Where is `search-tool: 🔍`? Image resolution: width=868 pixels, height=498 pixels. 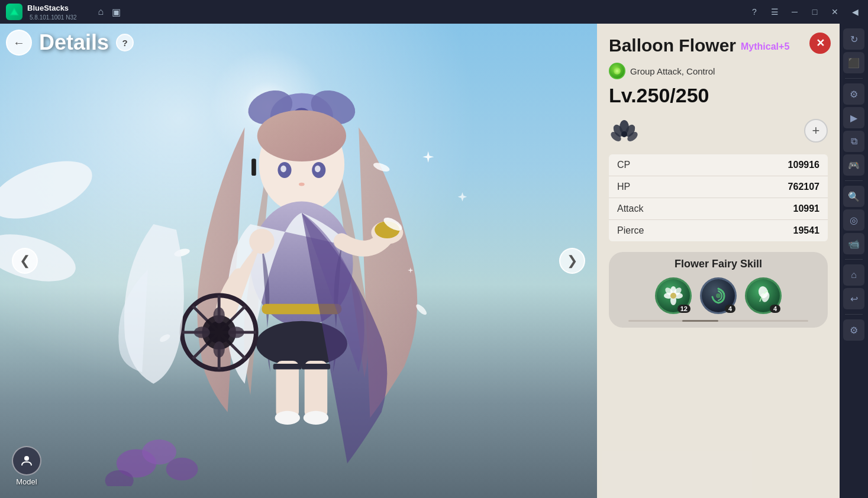 search-tool: 🔍 is located at coordinates (854, 196).